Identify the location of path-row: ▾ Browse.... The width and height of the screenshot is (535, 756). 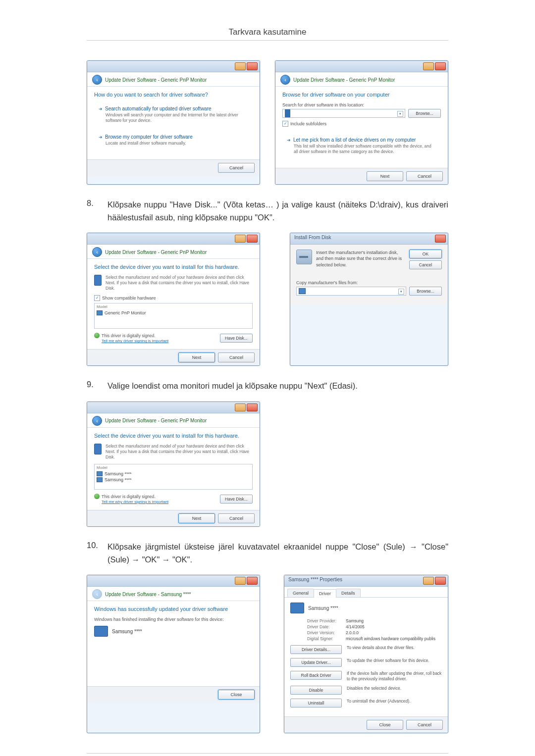
(362, 113).